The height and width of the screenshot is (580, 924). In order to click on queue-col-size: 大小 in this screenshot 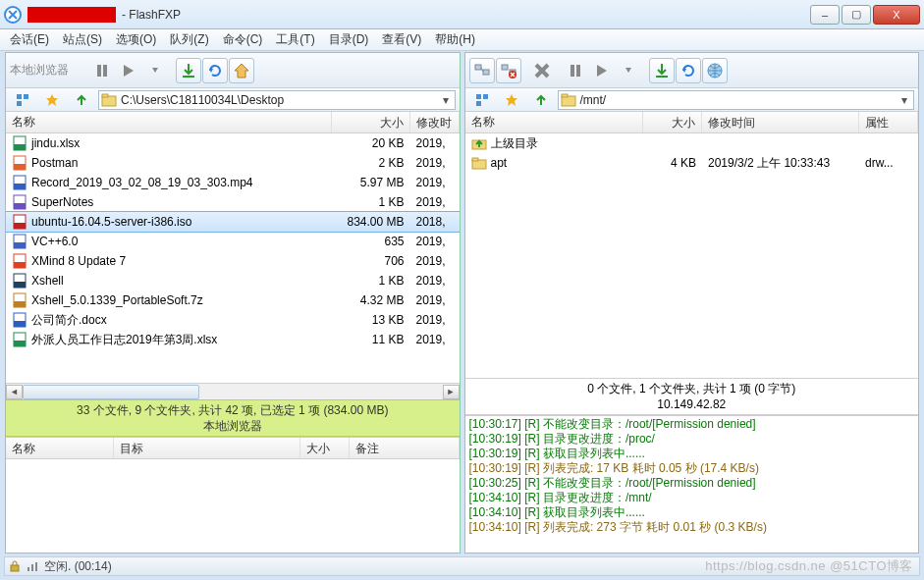, I will do `click(325, 448)`.